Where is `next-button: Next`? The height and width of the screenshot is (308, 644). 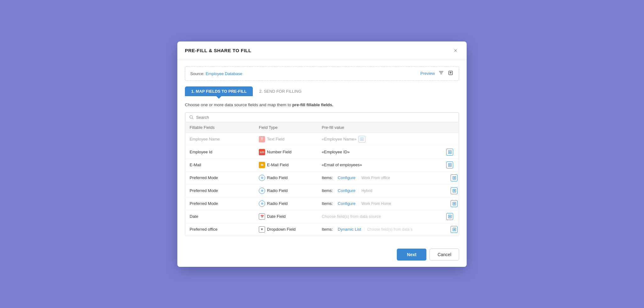 next-button: Next is located at coordinates (412, 255).